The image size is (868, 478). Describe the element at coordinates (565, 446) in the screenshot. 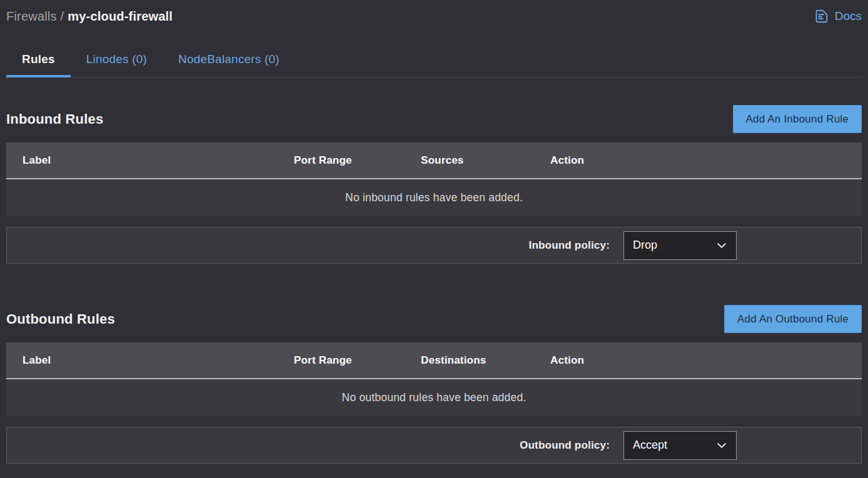

I see `outbound-policy-label: Outbound policy:` at that location.